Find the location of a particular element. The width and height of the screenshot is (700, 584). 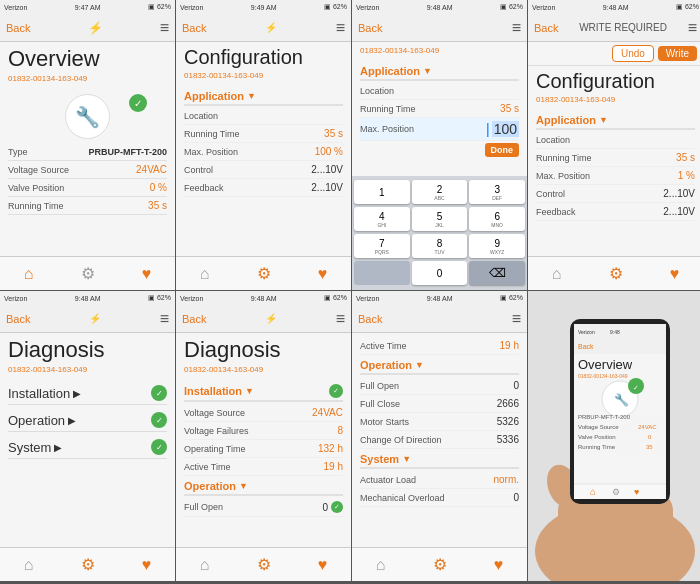

home-tab-1: ⌂ is located at coordinates (29, 274).